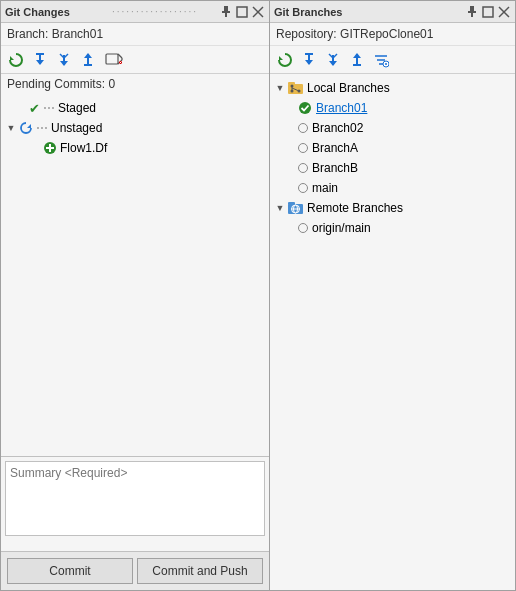 This screenshot has height=591, width=516. What do you see at coordinates (342, 108) in the screenshot?
I see `branch01-label: Branch01` at bounding box center [342, 108].